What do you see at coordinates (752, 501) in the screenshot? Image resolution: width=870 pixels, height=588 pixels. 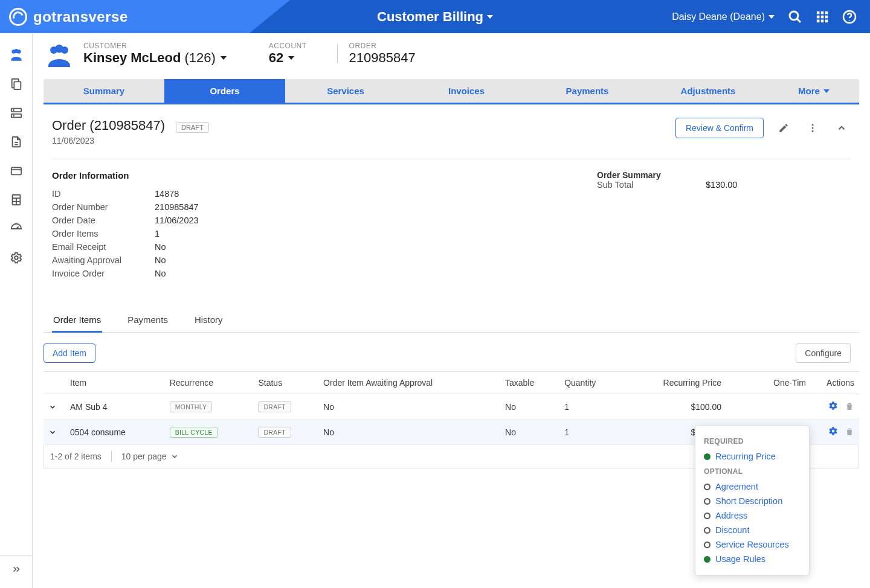 I see `popover-item-short-description: Short Description` at bounding box center [752, 501].